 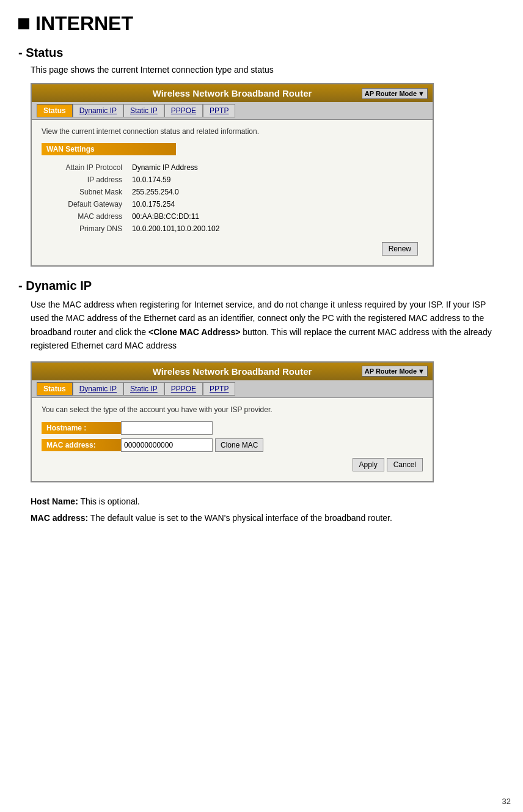 I want to click on router-desc-1: View the current internet connection sta…, so click(x=232, y=131).